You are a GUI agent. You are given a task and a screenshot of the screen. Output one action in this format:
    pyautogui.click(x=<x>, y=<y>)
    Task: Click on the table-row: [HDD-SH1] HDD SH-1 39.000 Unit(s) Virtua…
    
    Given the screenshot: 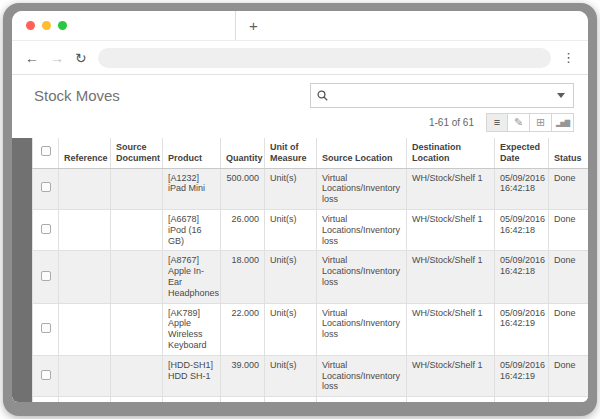 What is the action you would take?
    pyautogui.click(x=311, y=376)
    